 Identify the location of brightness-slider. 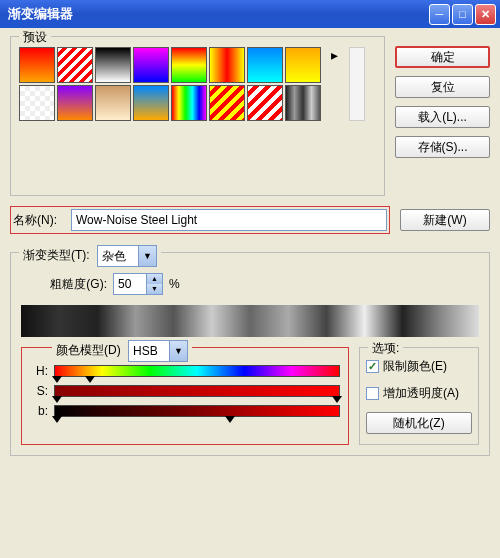
(197, 411).